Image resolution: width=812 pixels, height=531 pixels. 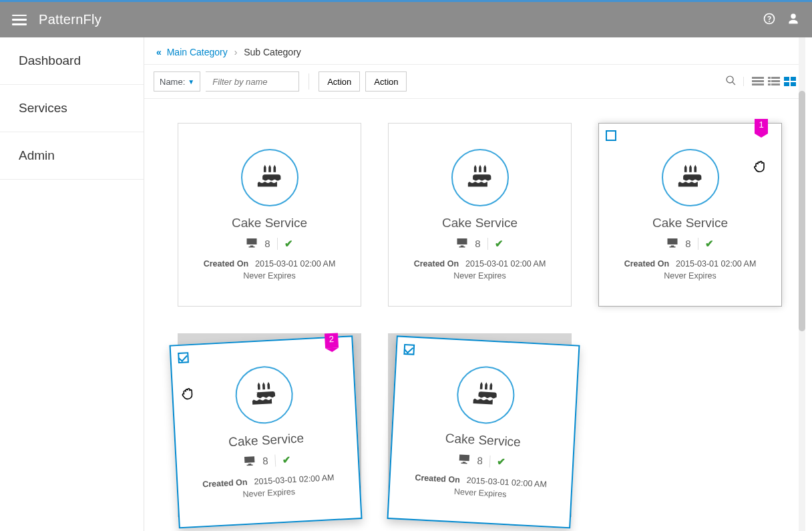 What do you see at coordinates (19, 20) in the screenshot?
I see `menu-toggle-icon` at bounding box center [19, 20].